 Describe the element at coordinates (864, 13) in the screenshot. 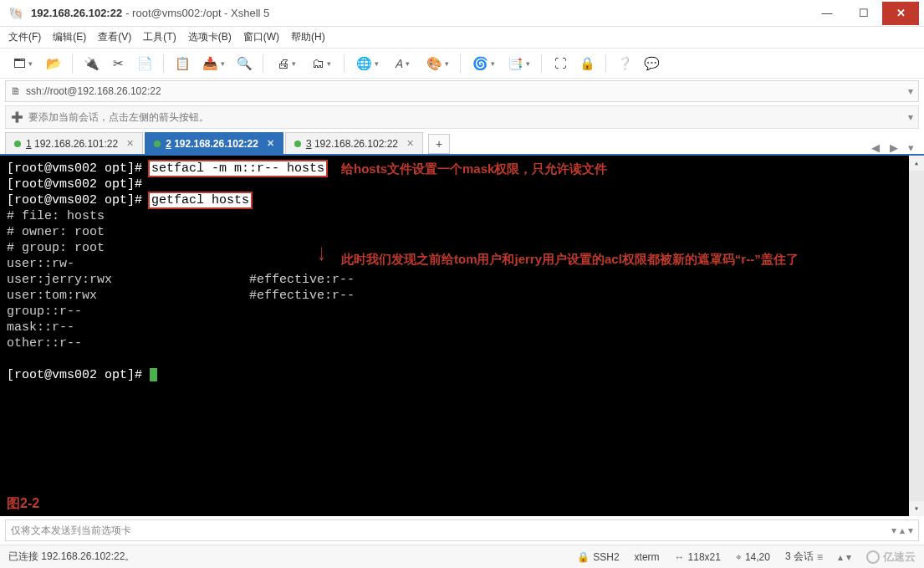

I see `maximize-button: ☐` at that location.